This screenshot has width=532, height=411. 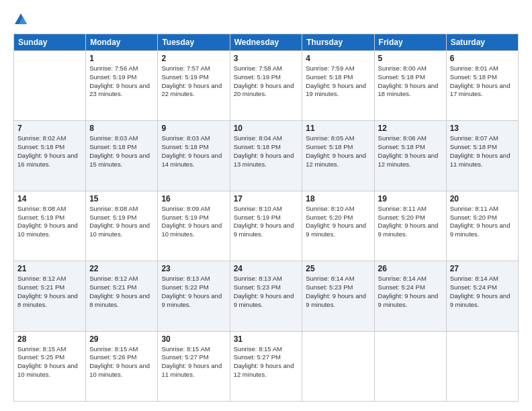 I want to click on day-number: 30, so click(x=193, y=339).